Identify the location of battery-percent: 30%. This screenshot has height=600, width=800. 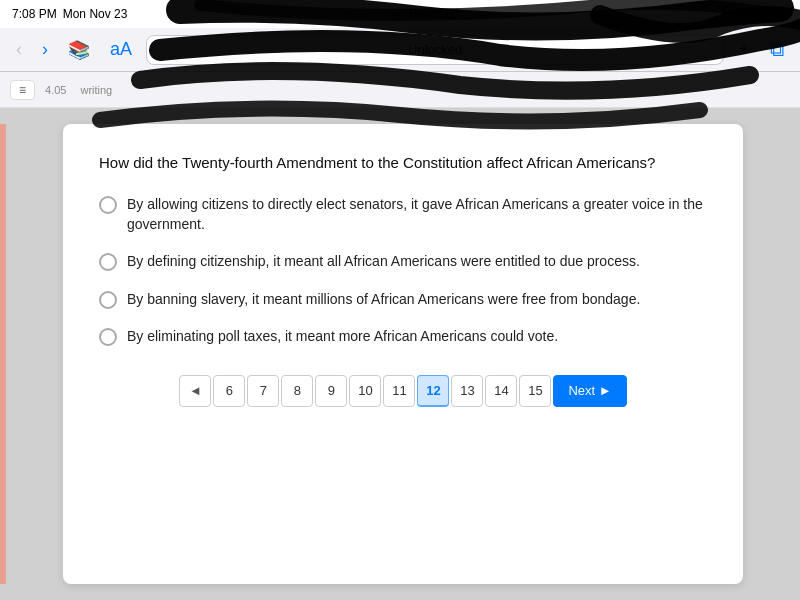
(776, 14).